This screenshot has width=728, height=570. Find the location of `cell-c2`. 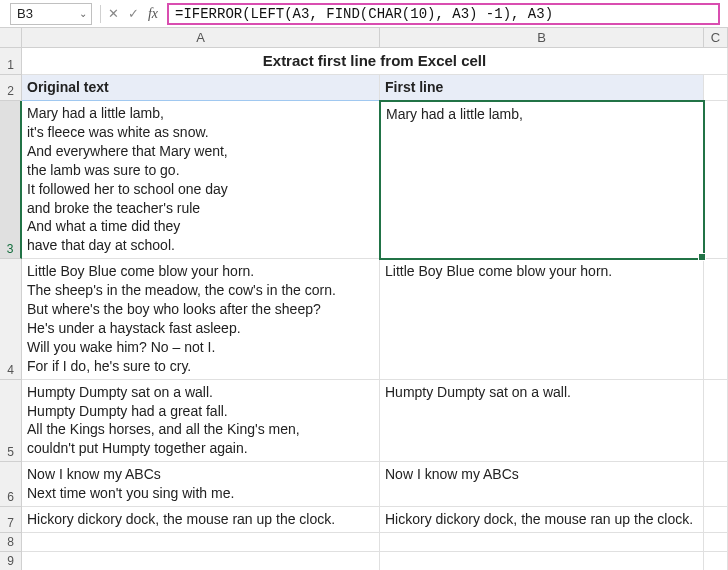

cell-c2 is located at coordinates (716, 88).